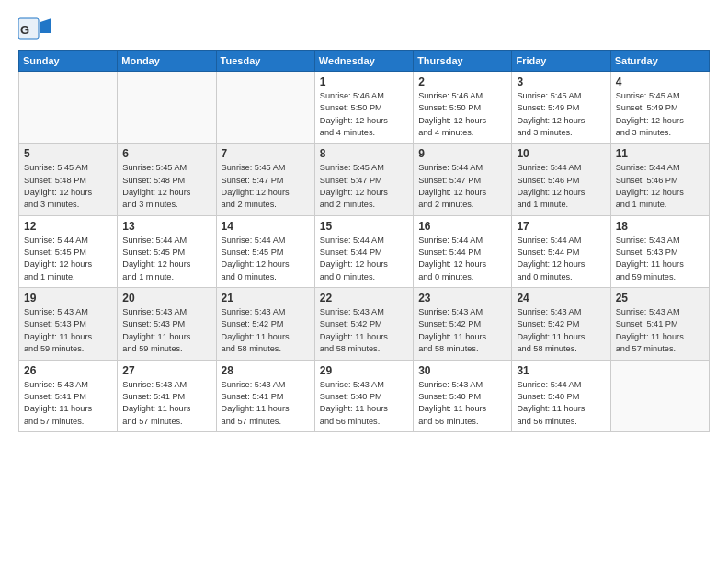  I want to click on calendar-day-cell: 28Sunrise: 5:43 AMSunset: 5:41 PMDayligh…, so click(265, 396).